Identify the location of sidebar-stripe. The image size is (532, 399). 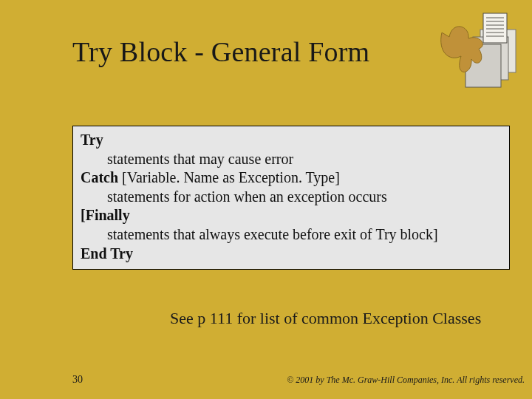
(15, 200).